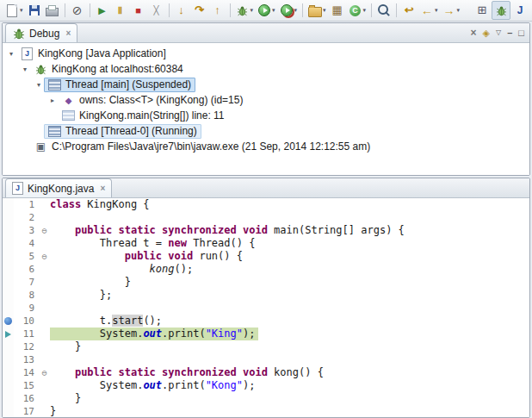 This screenshot has height=418, width=532. Describe the element at coordinates (266, 131) in the screenshot. I see `debug-tree-row: Thread [Thread-0] (Running)` at that location.